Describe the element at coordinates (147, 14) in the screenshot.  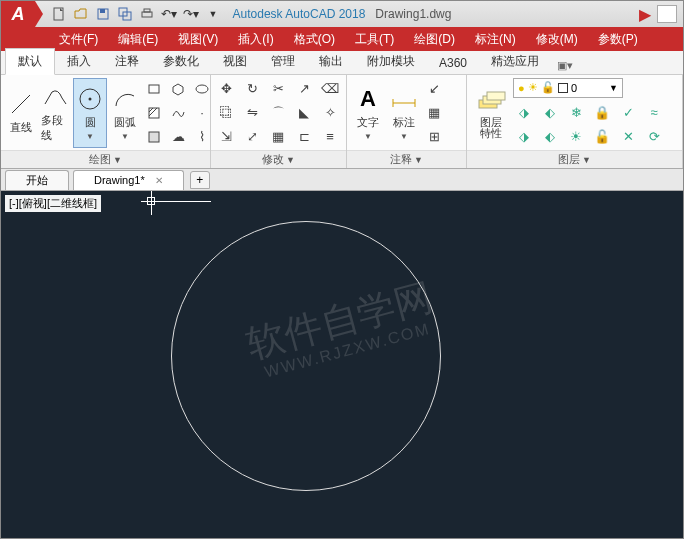
I see `qat-print-icon` at that location.